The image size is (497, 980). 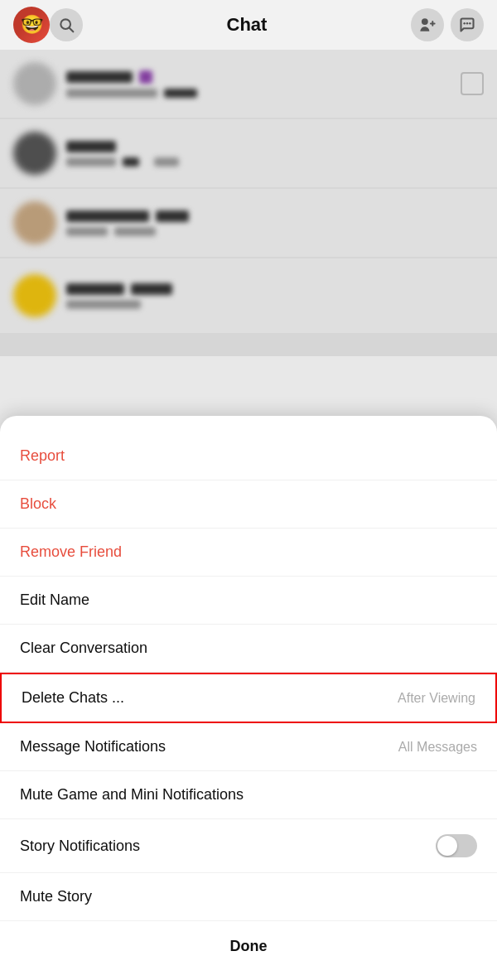 I want to click on menu-item-remove-friend: Remove Friend, so click(x=248, y=553).